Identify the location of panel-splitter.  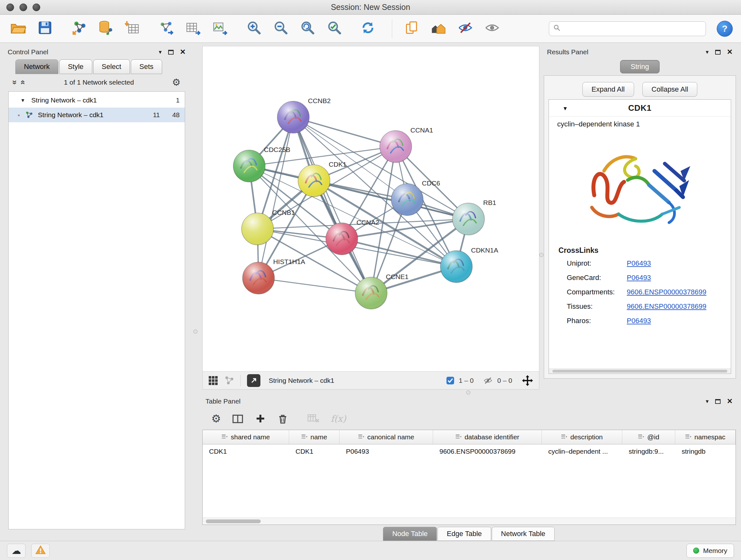
(196, 294).